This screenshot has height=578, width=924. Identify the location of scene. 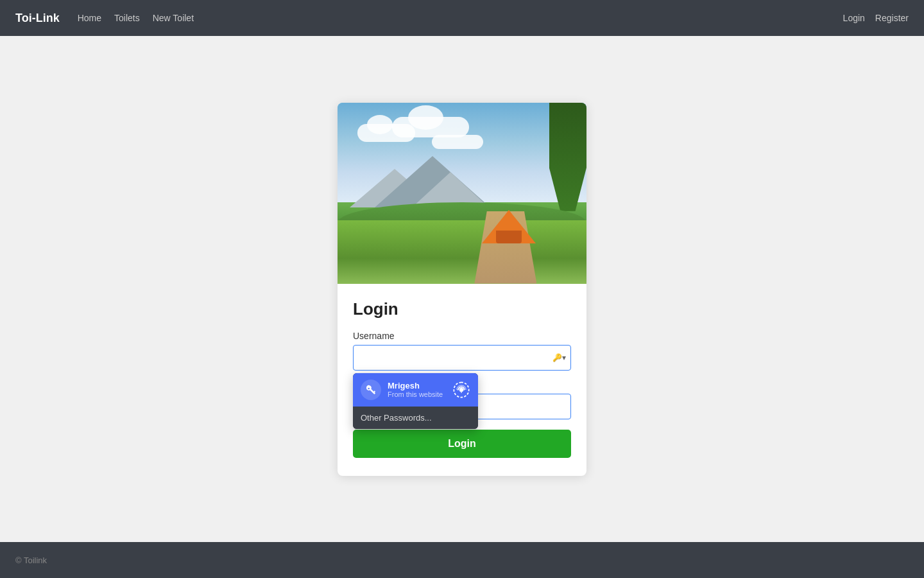
(462, 193).